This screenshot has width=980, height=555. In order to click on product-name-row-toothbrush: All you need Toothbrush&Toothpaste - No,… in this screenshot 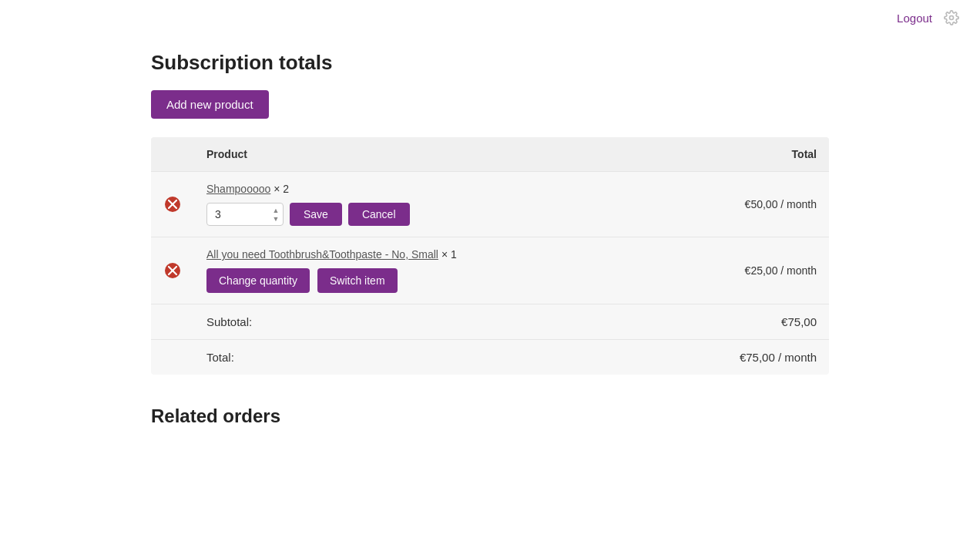, I will do `click(425, 254)`.